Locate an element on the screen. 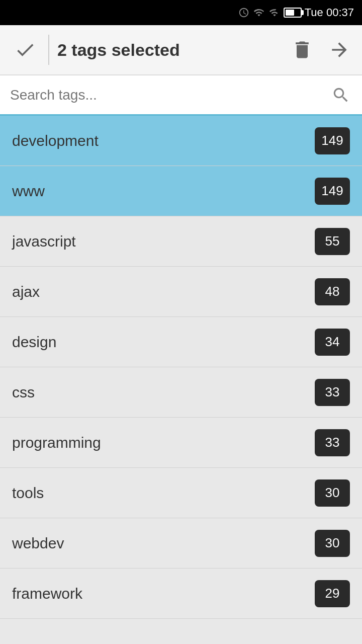  check-button is located at coordinates (25, 50).